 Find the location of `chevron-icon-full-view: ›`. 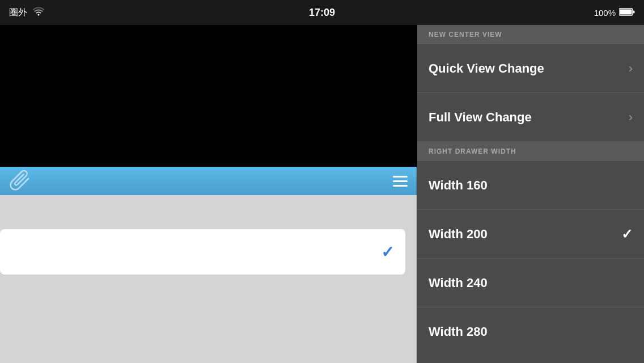

chevron-icon-full-view: › is located at coordinates (630, 117).